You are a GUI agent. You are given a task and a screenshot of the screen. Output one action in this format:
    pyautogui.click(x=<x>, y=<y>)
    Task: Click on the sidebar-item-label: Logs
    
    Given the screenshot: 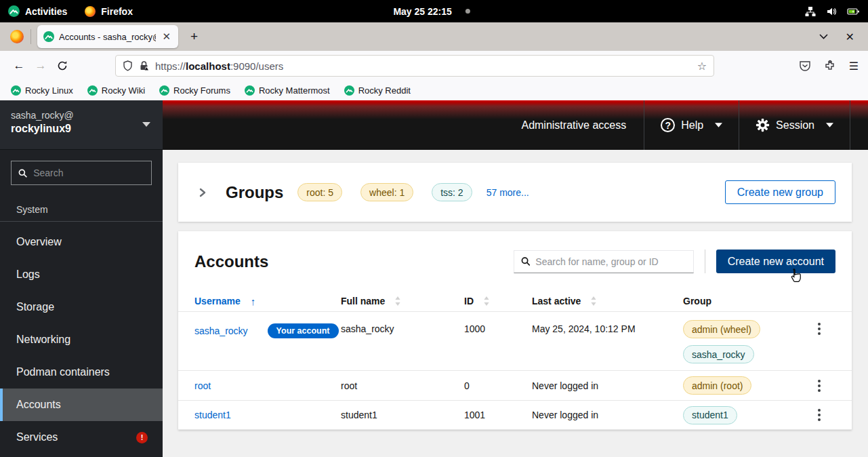 What is the action you would take?
    pyautogui.click(x=28, y=275)
    